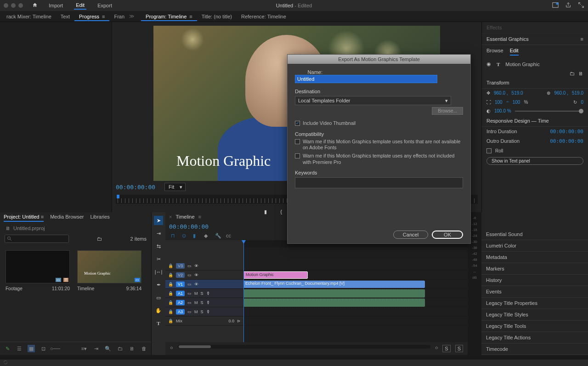 The image size is (588, 366). I want to click on tab-libraries: Libraries, so click(100, 218).